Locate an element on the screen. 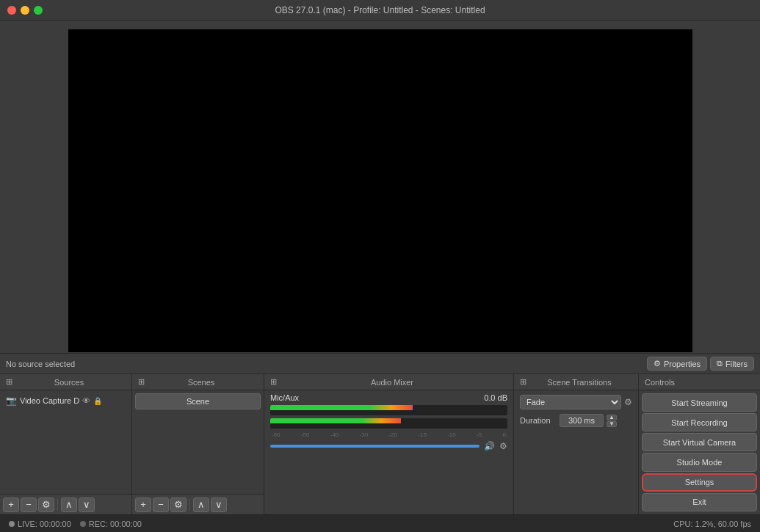 Image resolution: width=760 pixels, height=532 pixels. properties-button: ⚙ Properties is located at coordinates (677, 364).